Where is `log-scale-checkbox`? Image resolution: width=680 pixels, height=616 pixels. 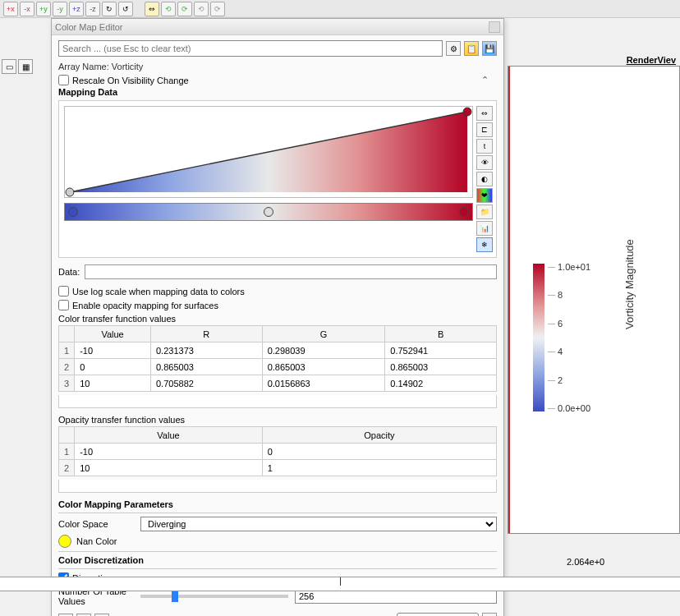
log-scale-checkbox is located at coordinates (64, 291).